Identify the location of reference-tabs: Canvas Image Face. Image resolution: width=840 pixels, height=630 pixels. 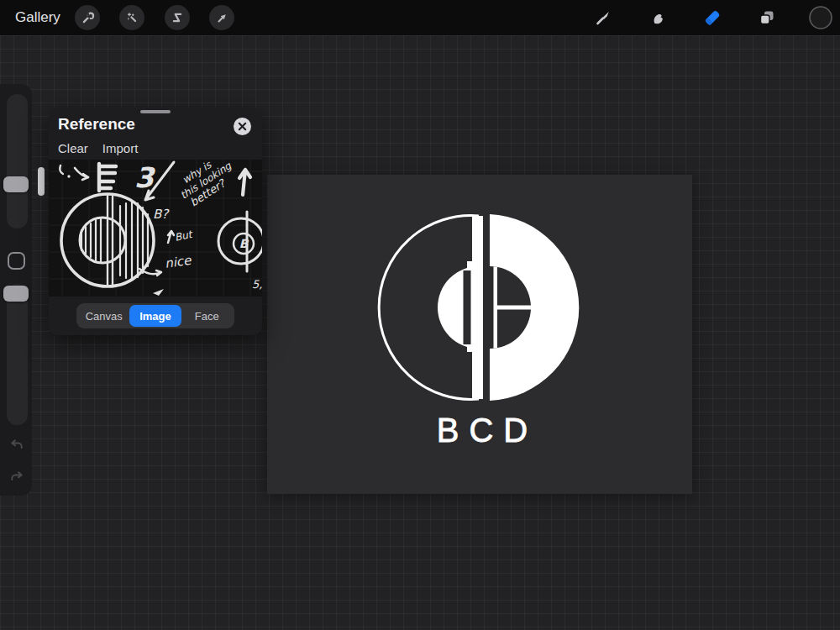
(155, 316).